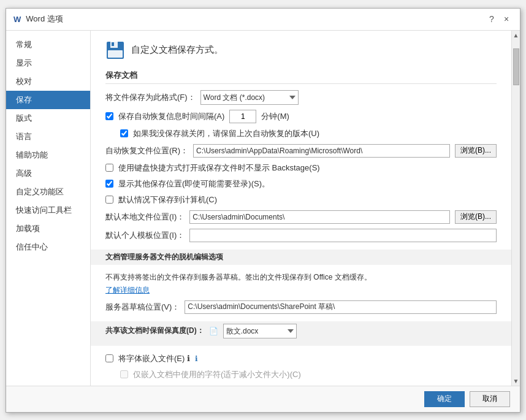  What do you see at coordinates (213, 331) in the screenshot?
I see `doc-icon: 📄` at bounding box center [213, 331].